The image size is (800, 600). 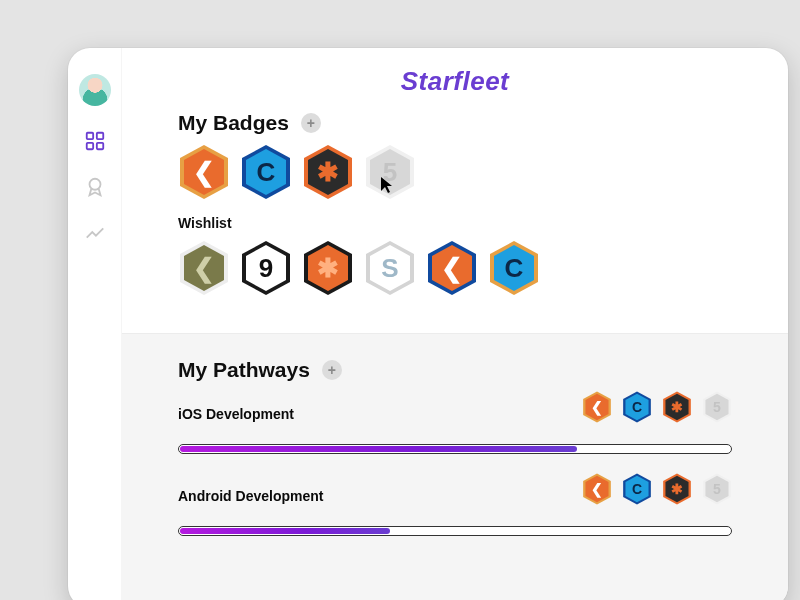 I want to click on pathway-title: iOS Development, so click(x=236, y=414).